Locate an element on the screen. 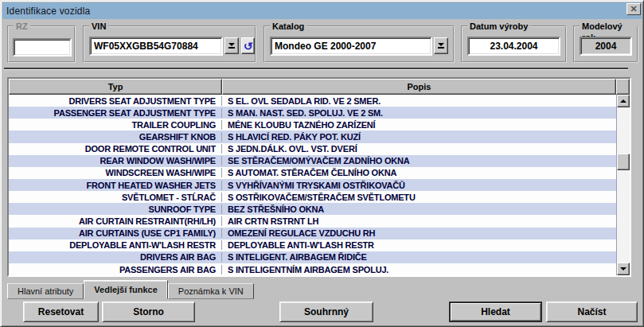 This screenshot has height=327, width=644. cell-popis: S MAN. NAST. SED. SPOLUJ. VE 2 SM. is located at coordinates (419, 113).